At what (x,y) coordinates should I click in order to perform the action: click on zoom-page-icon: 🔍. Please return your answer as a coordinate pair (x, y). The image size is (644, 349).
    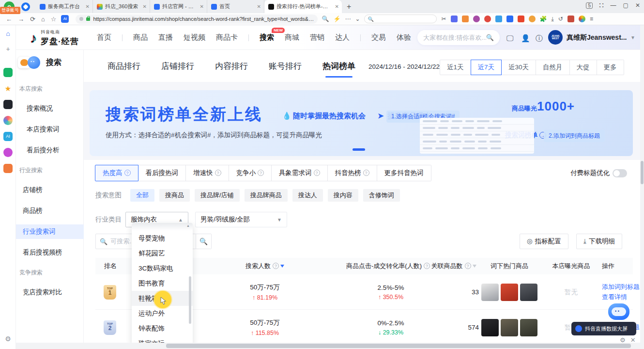
    Looking at the image, I should click on (325, 19).